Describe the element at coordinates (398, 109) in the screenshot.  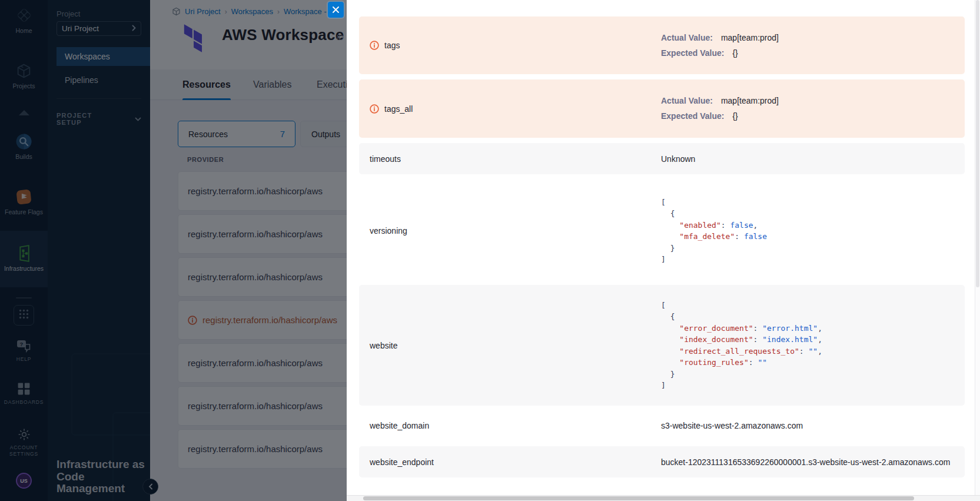
I see `attribute-name: tags_all` at that location.